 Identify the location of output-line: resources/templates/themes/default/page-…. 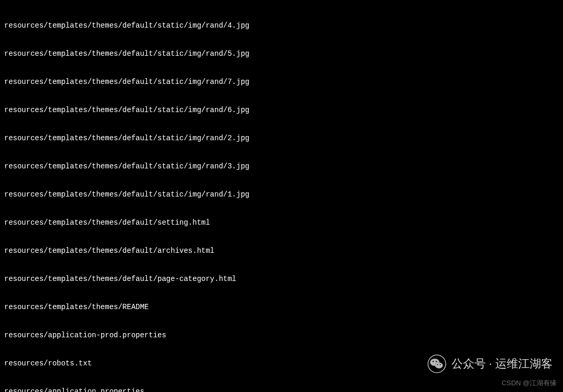
(282, 279).